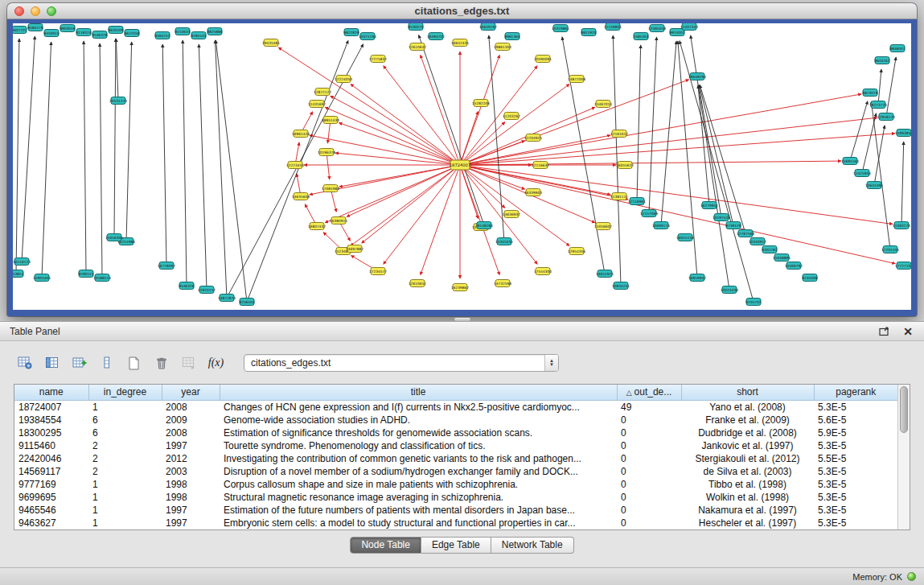 The image size is (924, 585). Describe the element at coordinates (132, 34) in the screenshot. I see `graph-node: 8622058` at that location.